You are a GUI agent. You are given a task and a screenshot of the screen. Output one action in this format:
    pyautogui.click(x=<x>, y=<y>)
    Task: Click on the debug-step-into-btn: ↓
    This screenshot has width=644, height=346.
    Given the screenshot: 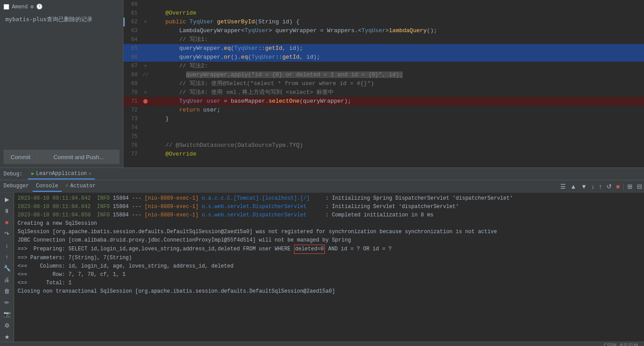 What is the action you would take?
    pyautogui.click(x=7, y=245)
    